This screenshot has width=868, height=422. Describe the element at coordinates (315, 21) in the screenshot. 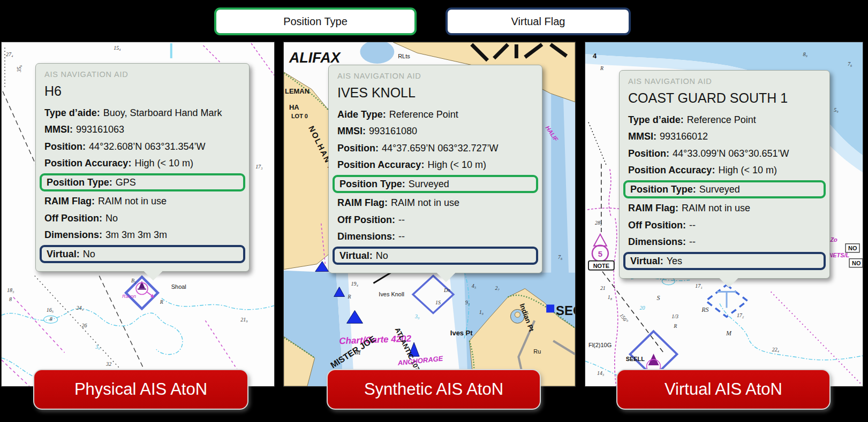

I see `legend-position-type: Position Type` at that location.